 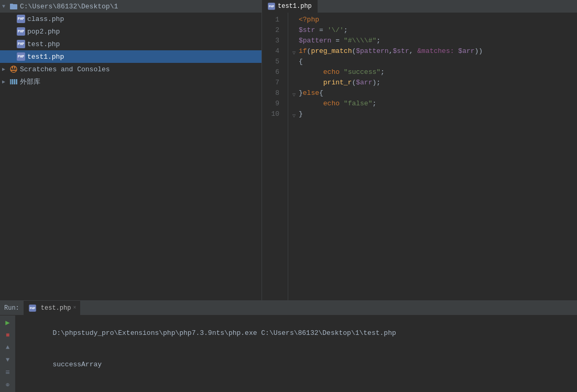 What do you see at coordinates (8, 373) in the screenshot?
I see `wrap-button: ≡` at bounding box center [8, 373].